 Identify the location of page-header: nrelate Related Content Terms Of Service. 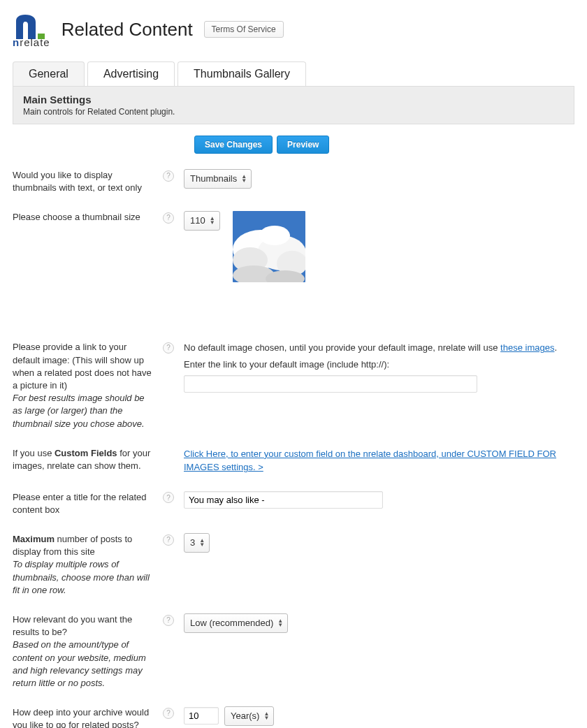
(294, 31).